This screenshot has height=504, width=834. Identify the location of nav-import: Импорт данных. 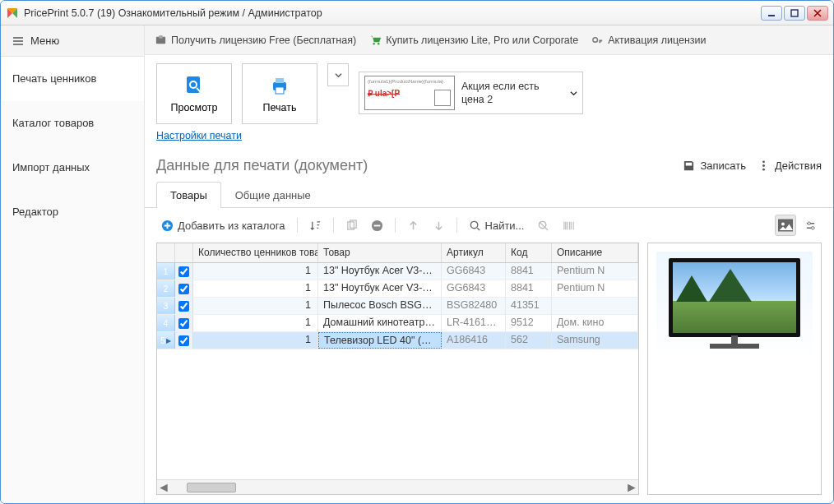
(72, 168).